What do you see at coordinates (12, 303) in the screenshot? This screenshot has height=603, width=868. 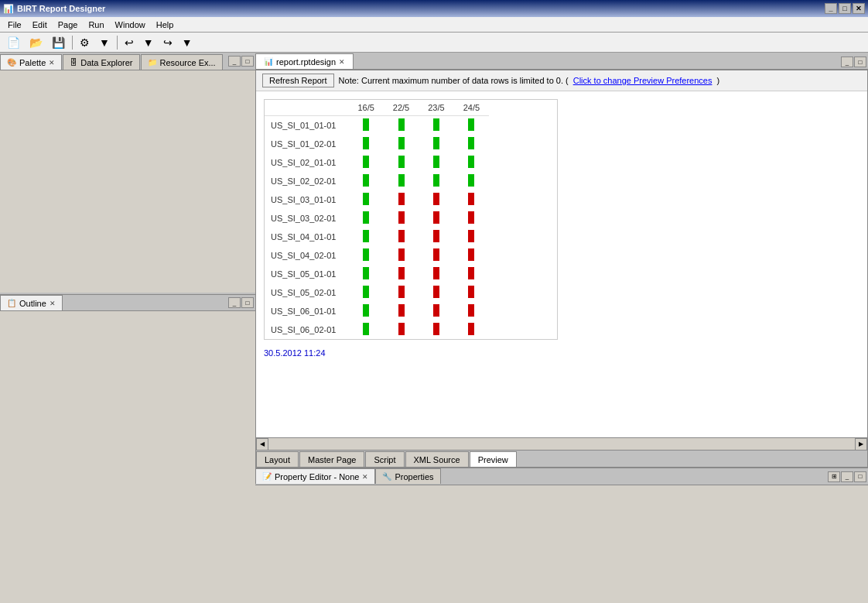 I see `outline-icon: 📋` at bounding box center [12, 303].